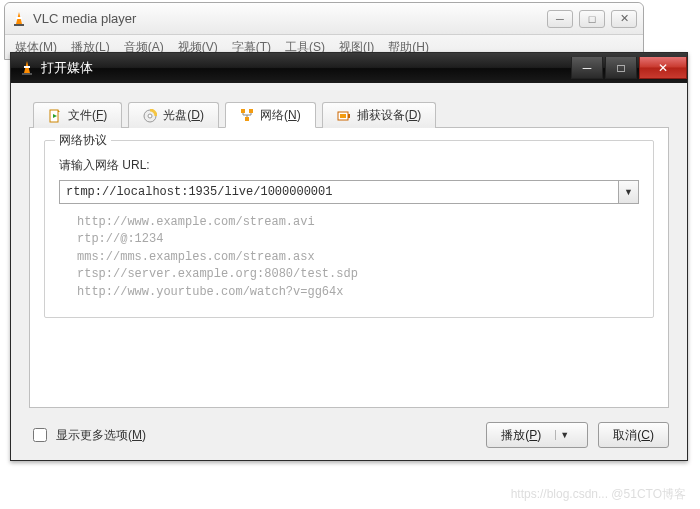  I want to click on url-label: 请输入网络 URL:, so click(349, 166).